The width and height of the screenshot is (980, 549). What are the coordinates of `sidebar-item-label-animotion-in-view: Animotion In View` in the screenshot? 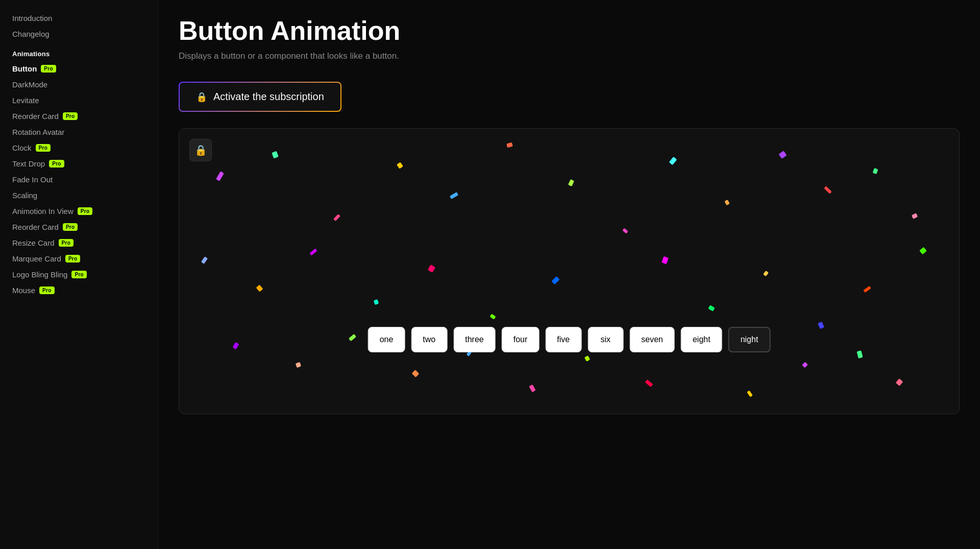 It's located at (43, 211).